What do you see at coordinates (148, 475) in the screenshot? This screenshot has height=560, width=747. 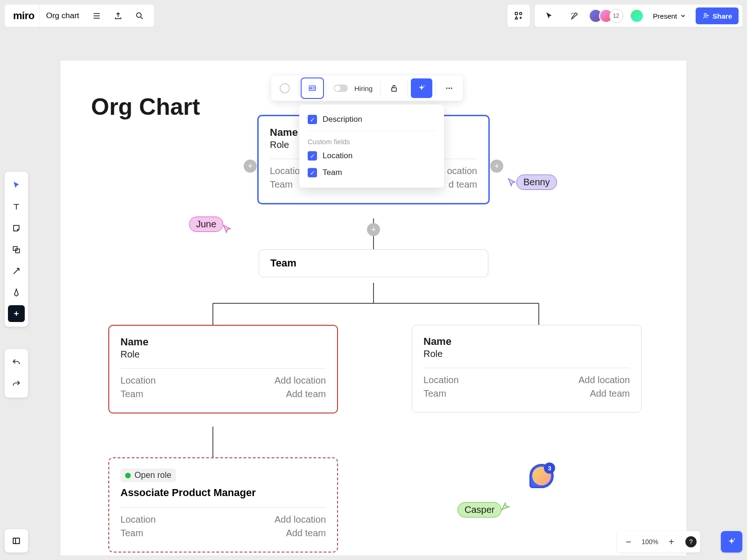 I see `open-role-badge: Open role` at bounding box center [148, 475].